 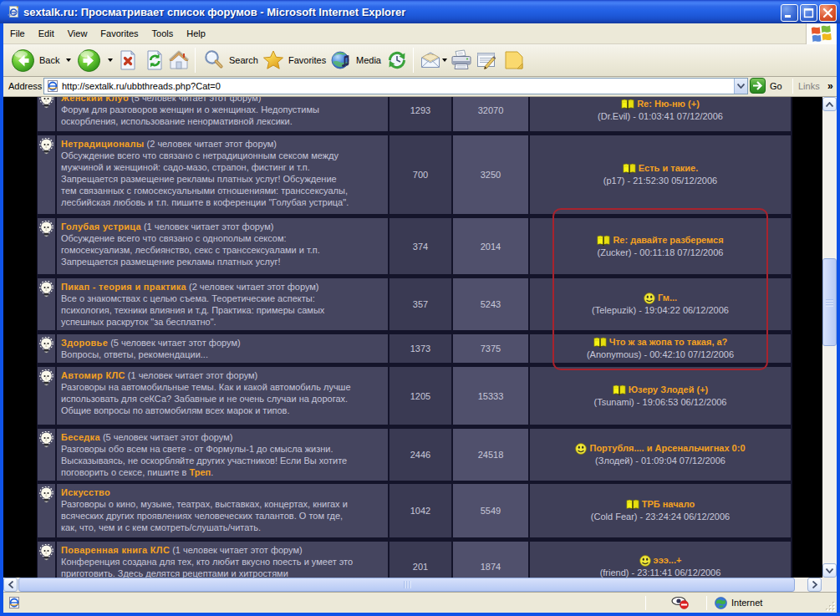 What do you see at coordinates (222, 560) in the screenshot?
I see `forum-title-cell: Поваренная книга КЛС (1 человек читает э…` at bounding box center [222, 560].